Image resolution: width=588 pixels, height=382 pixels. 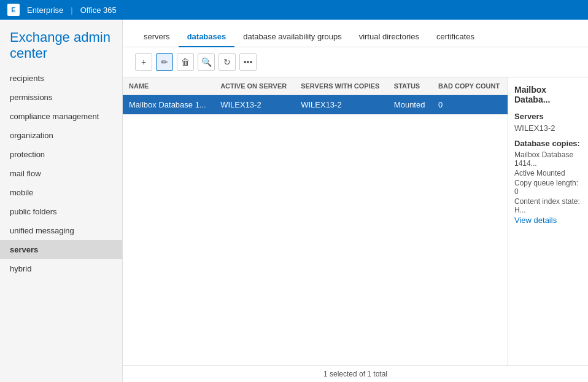 I want to click on detail-copies-label: Database copies:, so click(x=548, y=144).